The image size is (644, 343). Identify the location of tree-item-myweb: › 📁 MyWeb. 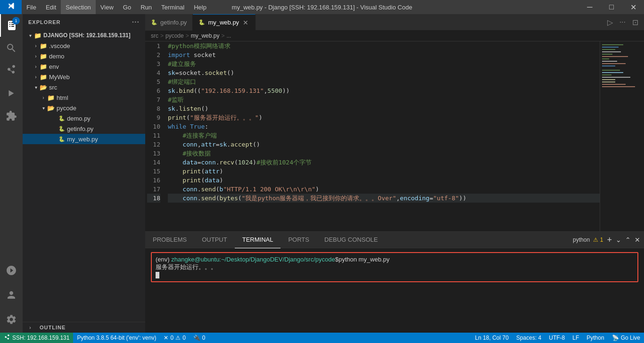
(84, 77).